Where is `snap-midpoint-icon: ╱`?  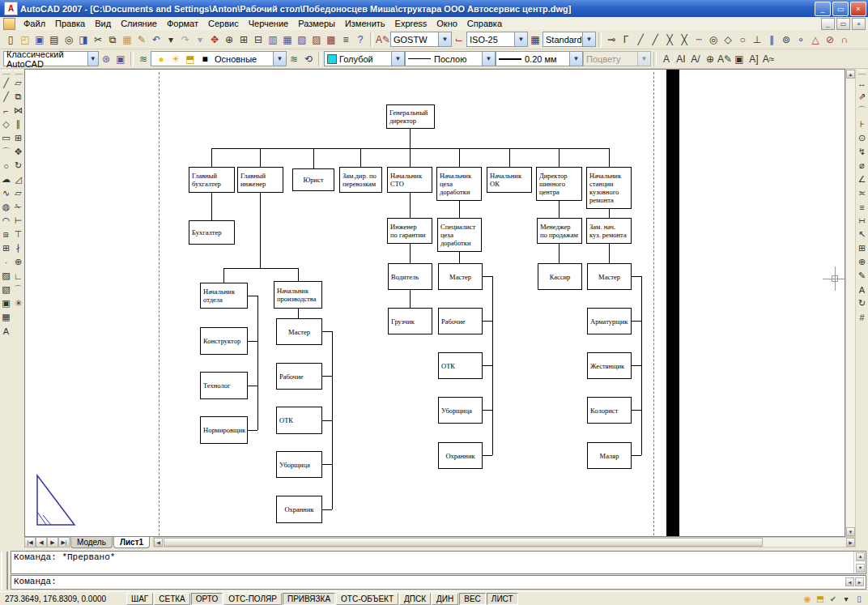
snap-midpoint-icon: ╱ is located at coordinates (655, 40).